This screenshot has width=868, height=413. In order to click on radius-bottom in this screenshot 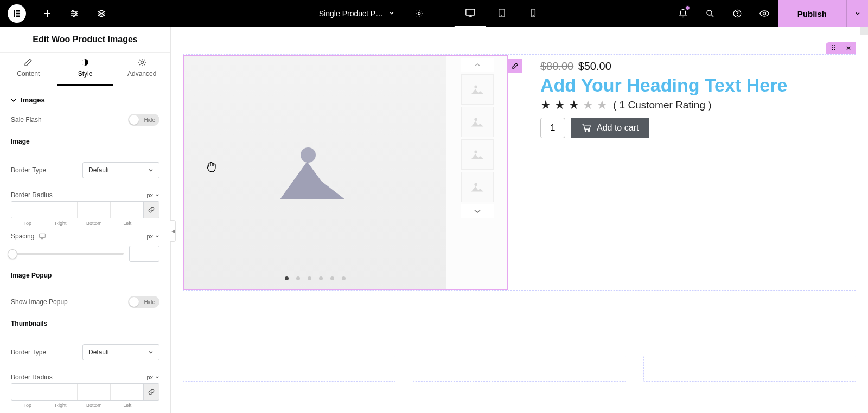, I will do `click(94, 210)`.